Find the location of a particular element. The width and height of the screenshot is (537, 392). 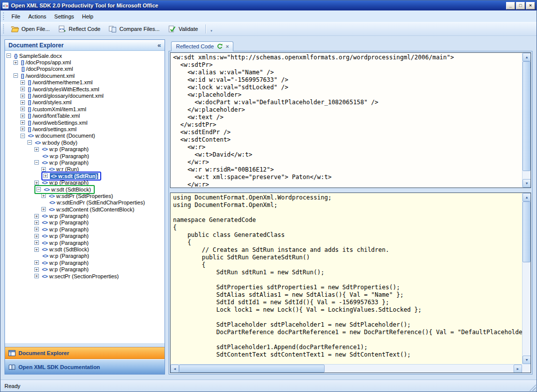

tree-item: +[]/word/settings.xml is located at coordinates (85, 129).